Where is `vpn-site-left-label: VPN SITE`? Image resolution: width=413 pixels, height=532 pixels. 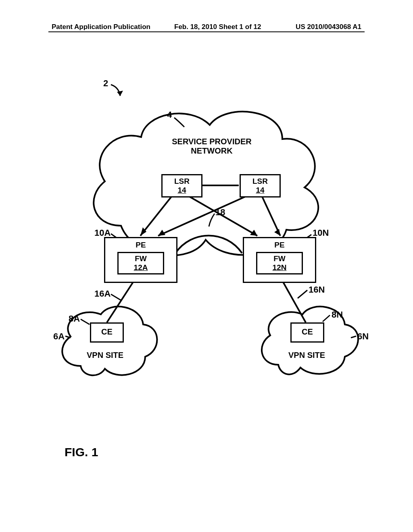
vpn-site-left-label: VPN SITE is located at coordinates (105, 355).